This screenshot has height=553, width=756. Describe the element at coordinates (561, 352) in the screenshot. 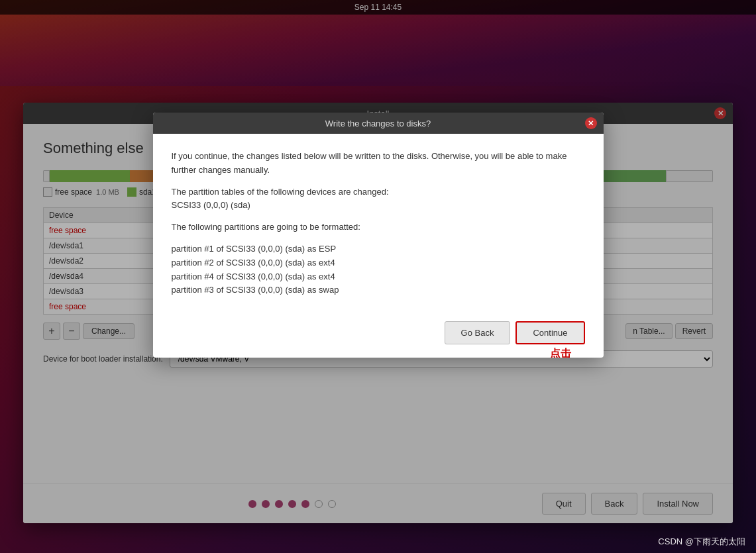

I see `continue-annotation: 点击 Continue` at that location.